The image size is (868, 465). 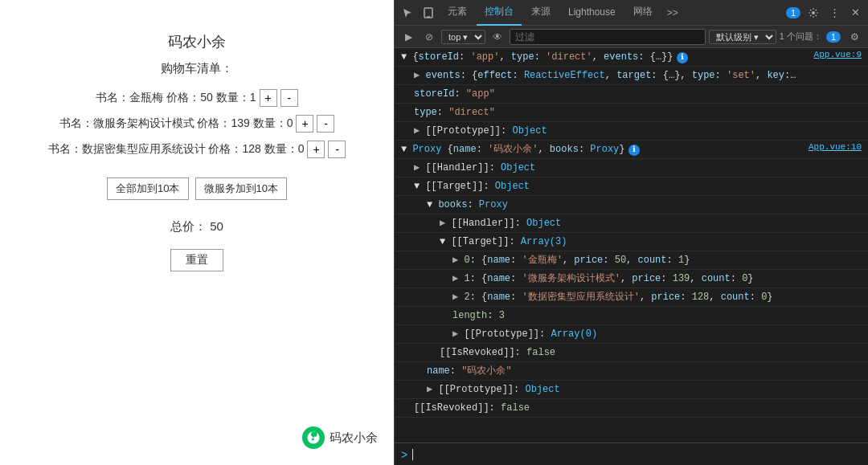 What do you see at coordinates (743, 37) in the screenshot?
I see `level-select: 默认级别 ▾` at bounding box center [743, 37].